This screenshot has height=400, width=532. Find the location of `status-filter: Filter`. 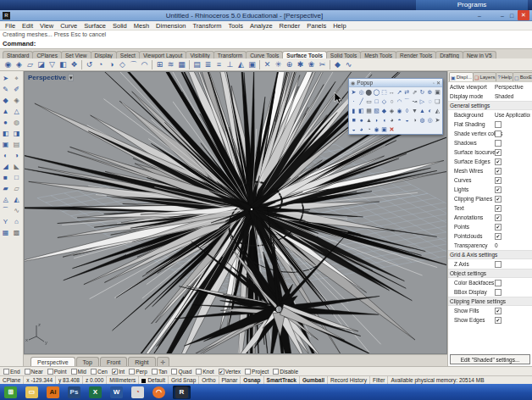

status-filter: Filter is located at coordinates (380, 380).